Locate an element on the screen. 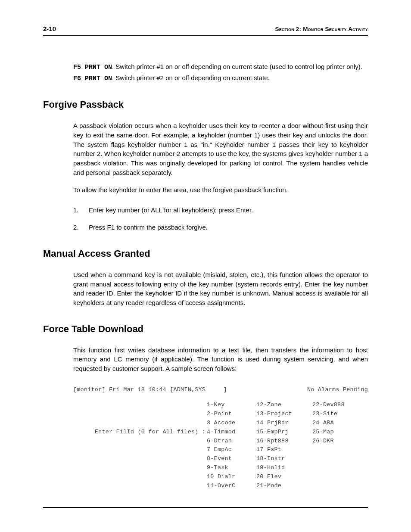  forgive-body: A passback violation occurs when a keyho… is located at coordinates (221, 177).